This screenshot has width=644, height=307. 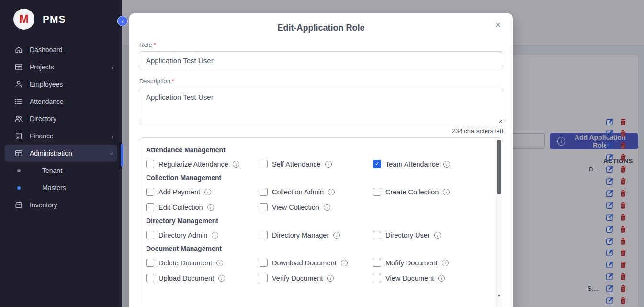 I want to click on permission-option: ✓Mofify Documenti, so click(x=430, y=262).